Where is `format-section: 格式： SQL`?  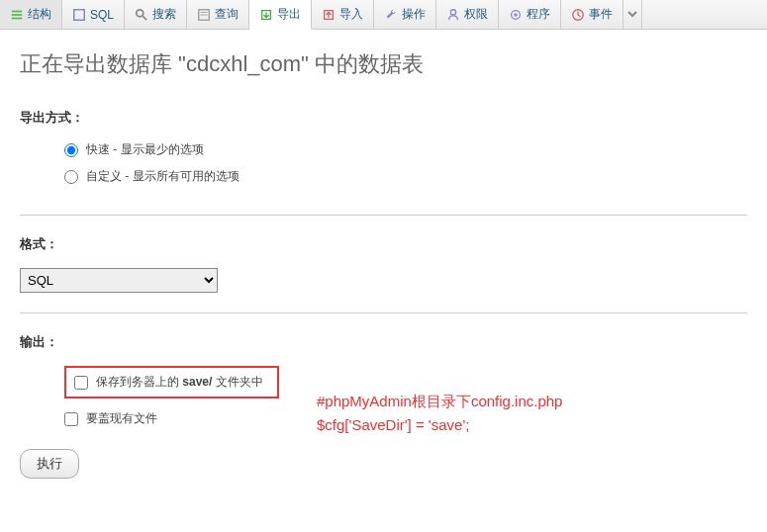 format-section: 格式： SQL is located at coordinates (384, 275).